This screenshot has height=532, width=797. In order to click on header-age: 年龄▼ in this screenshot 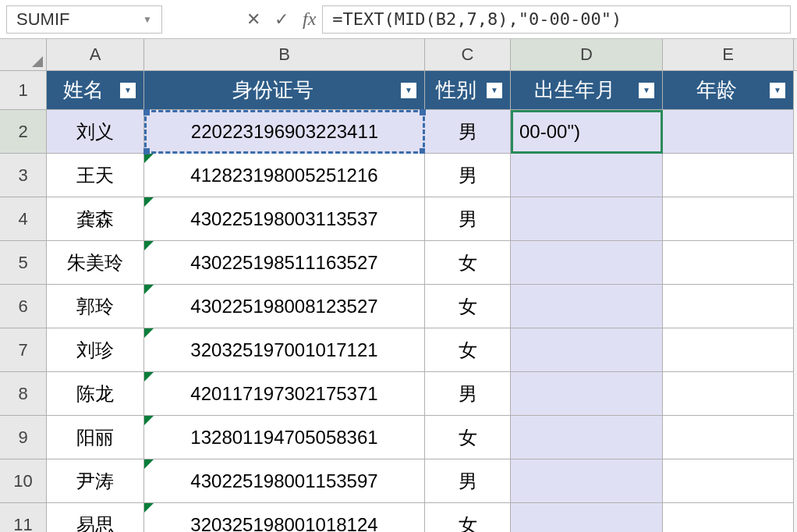, I will do `click(728, 90)`.